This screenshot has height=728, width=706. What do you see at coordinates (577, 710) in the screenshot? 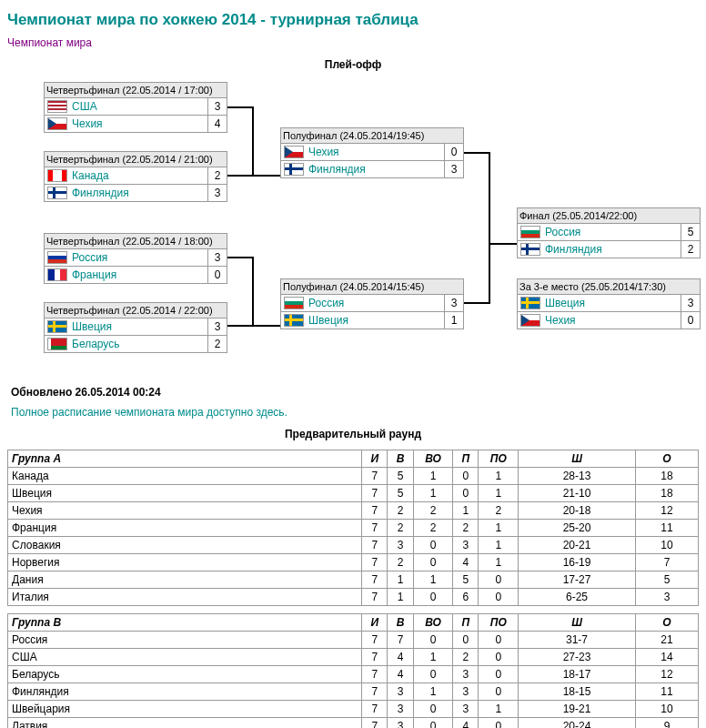
I see `cell-gd: 19-21` at bounding box center [577, 710].